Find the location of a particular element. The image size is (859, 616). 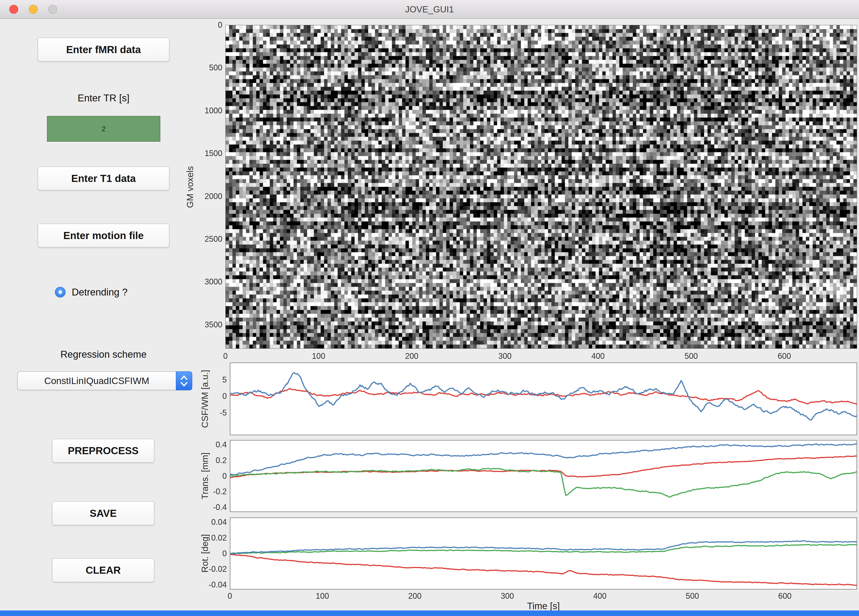

preprocess-button: PREPROCESS is located at coordinates (103, 451).